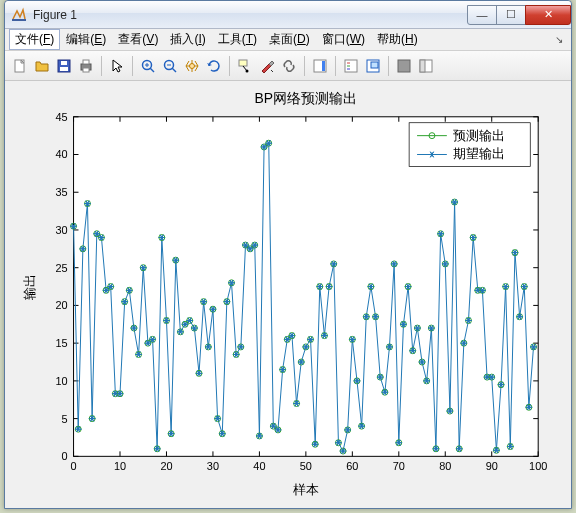  I want to click on chart-title: BP网络预测输出, so click(306, 98).